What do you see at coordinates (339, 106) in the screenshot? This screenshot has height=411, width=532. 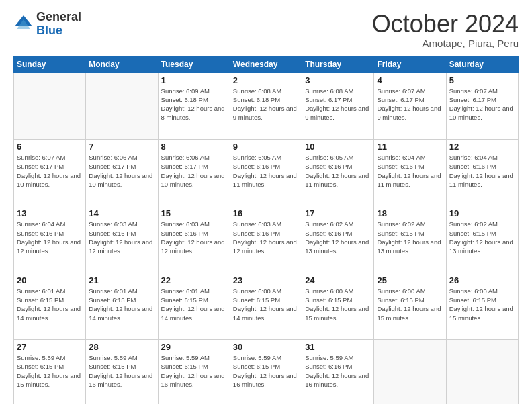 I see `calendar-cell: 3Sunrise: 6:08 AM Sunset: 6:17 PM Daylig…` at bounding box center [339, 106].